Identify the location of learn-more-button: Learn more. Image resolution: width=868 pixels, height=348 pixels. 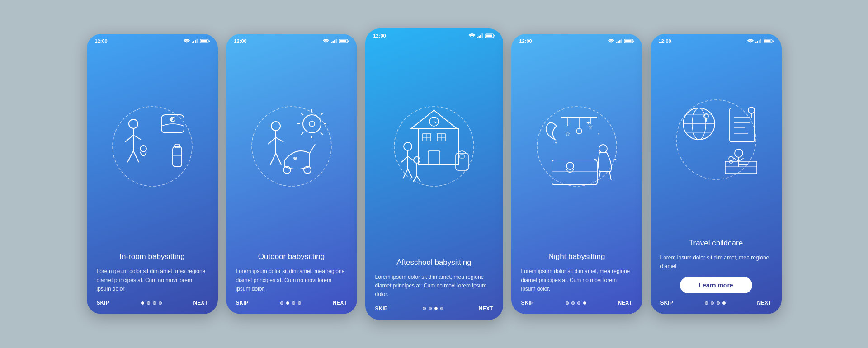
(716, 285).